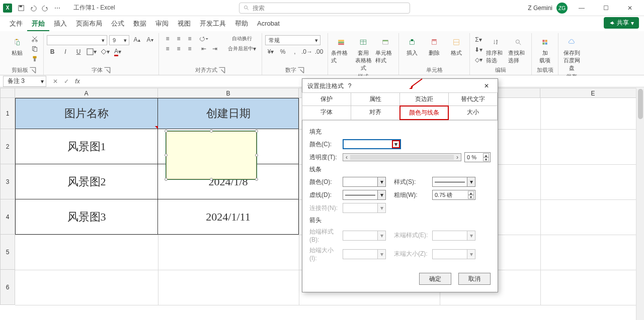 This screenshot has height=320, width=644. Describe the element at coordinates (140, 24) in the screenshot. I see `tab-data: 数据` at that location.